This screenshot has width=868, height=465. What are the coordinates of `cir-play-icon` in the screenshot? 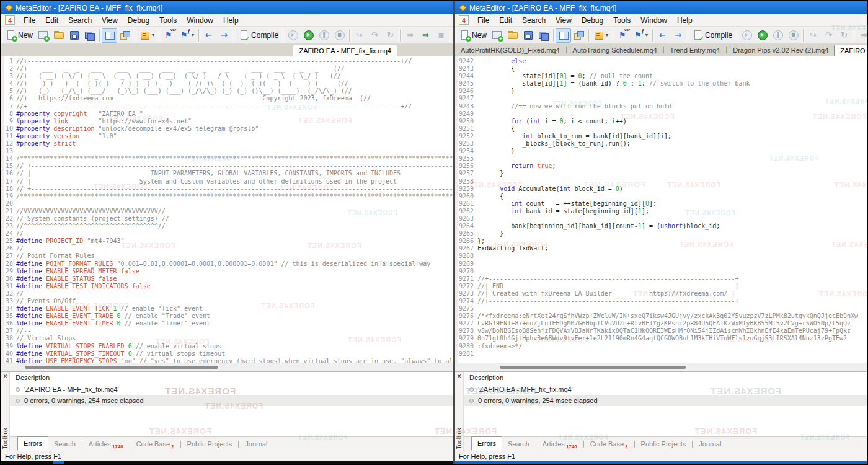 It's located at (309, 35).